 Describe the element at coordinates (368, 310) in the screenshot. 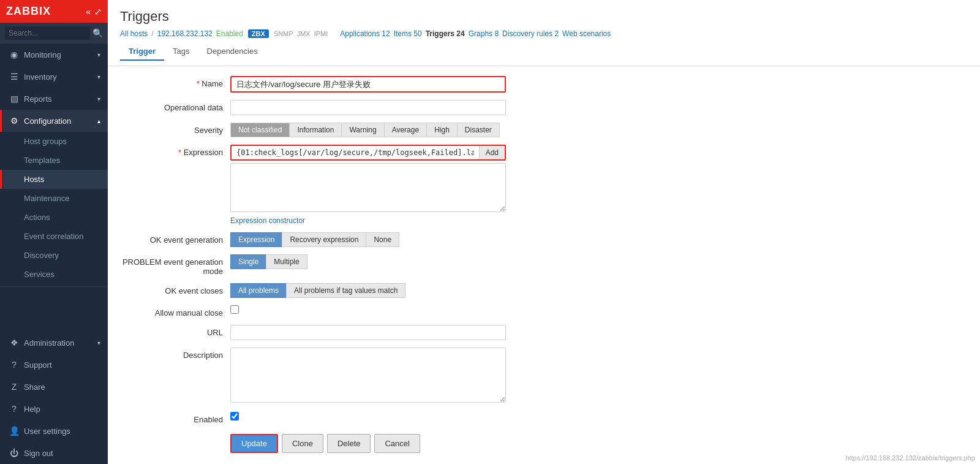

I see `allow-manual-close-control` at that location.